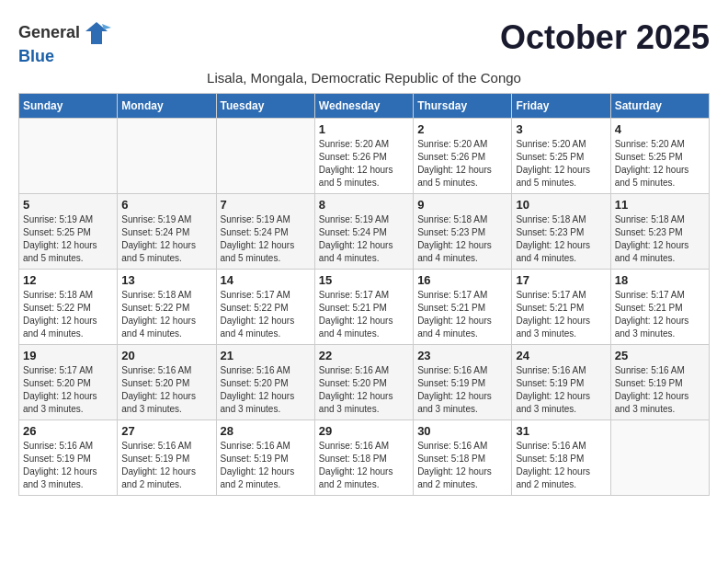  Describe the element at coordinates (660, 306) in the screenshot. I see `calendar-cell: 18Sunrise: 5:17 AM Sunset: 5:21 PM Dayli…` at that location.